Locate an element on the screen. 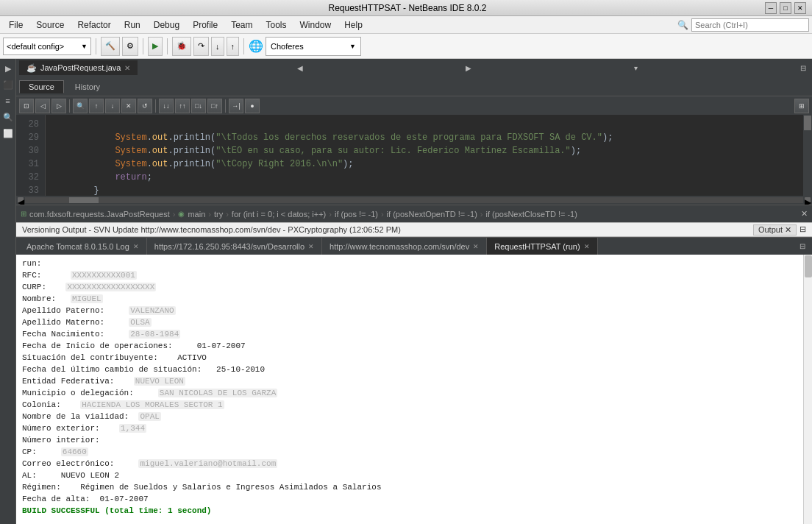  tab-nav-right: ▶ is located at coordinates (469, 68).